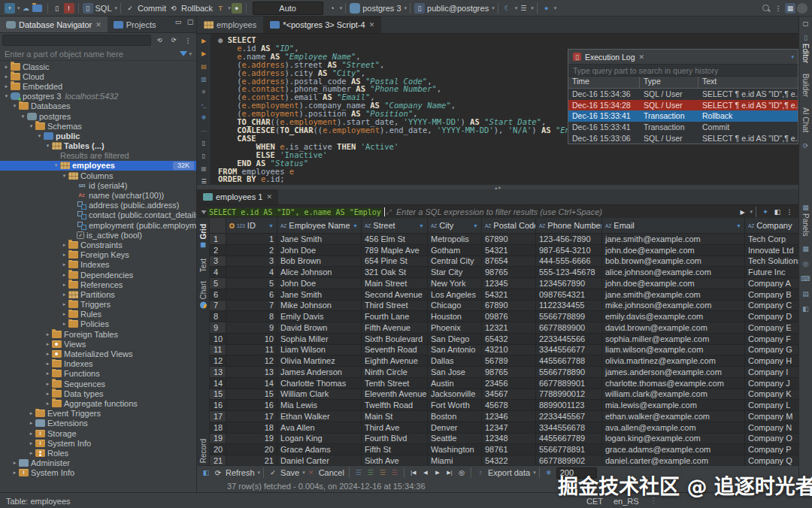  What do you see at coordinates (569, 395) in the screenshot?
I see `grid-cell: 7788990012` at bounding box center [569, 395].